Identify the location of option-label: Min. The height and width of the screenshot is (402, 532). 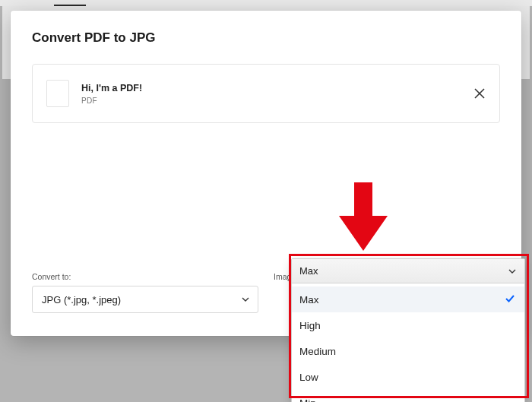
(308, 400).